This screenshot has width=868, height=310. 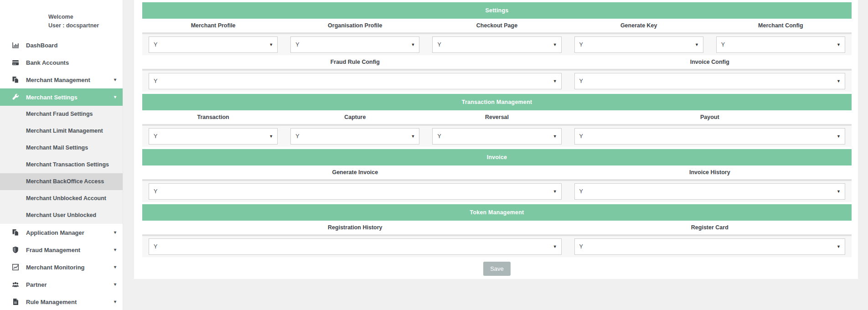 What do you see at coordinates (86, 17) in the screenshot?
I see `welcome-text: Welcome` at bounding box center [86, 17].